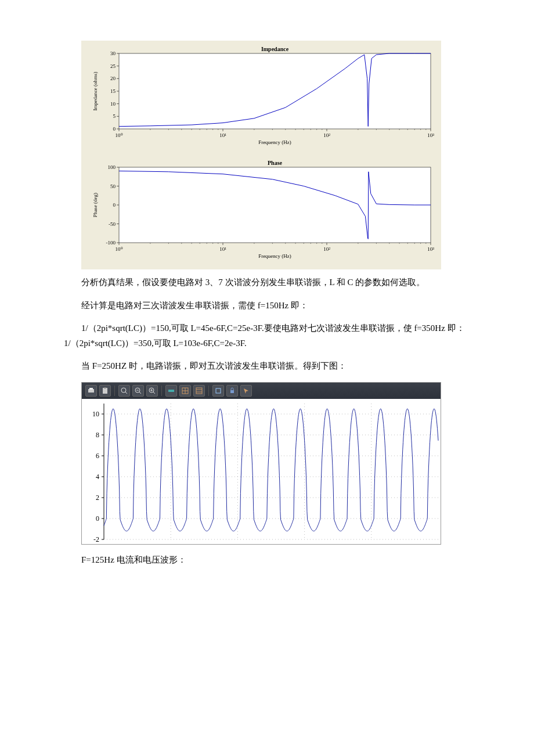 Image resolution: width=534 pixels, height=756 pixels. I want to click on svg-text: 4, so click(98, 477).